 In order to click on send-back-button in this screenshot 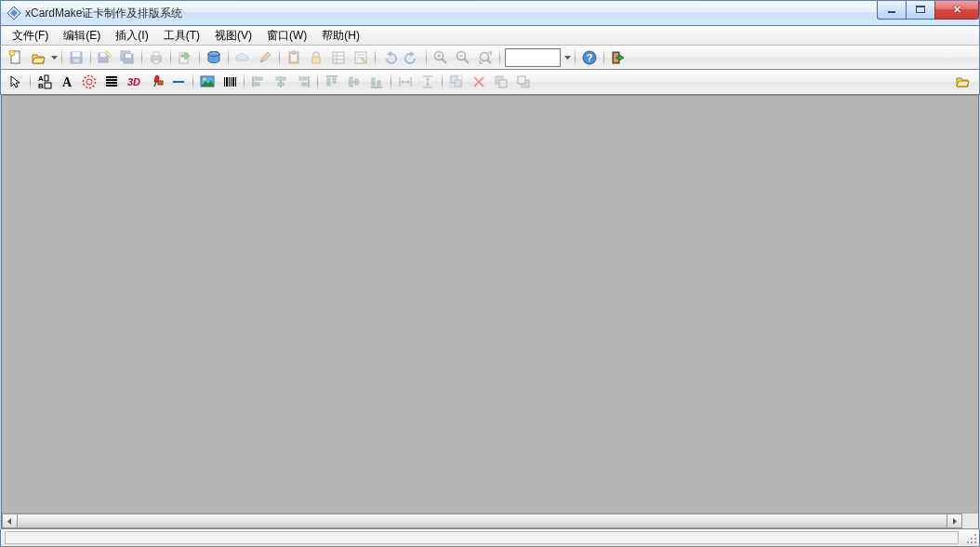, I will do `click(523, 82)`.